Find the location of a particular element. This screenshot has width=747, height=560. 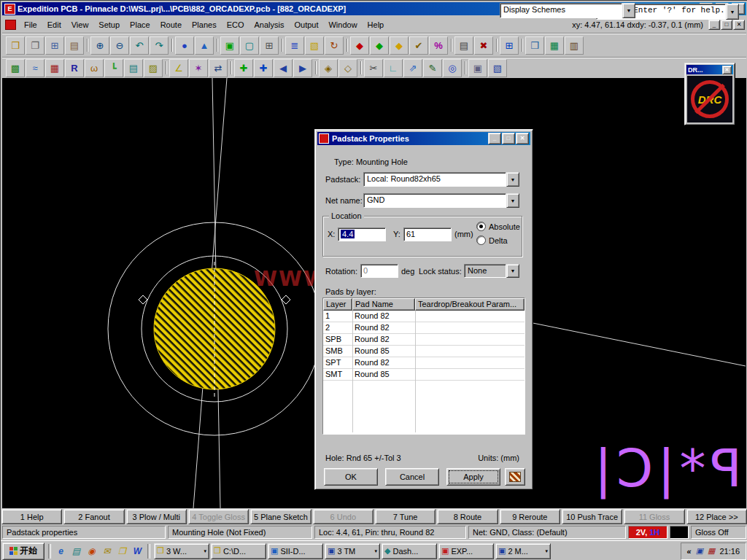

dialog-title-bar: Padstack Properties _ □ ✕ is located at coordinates (424, 139).